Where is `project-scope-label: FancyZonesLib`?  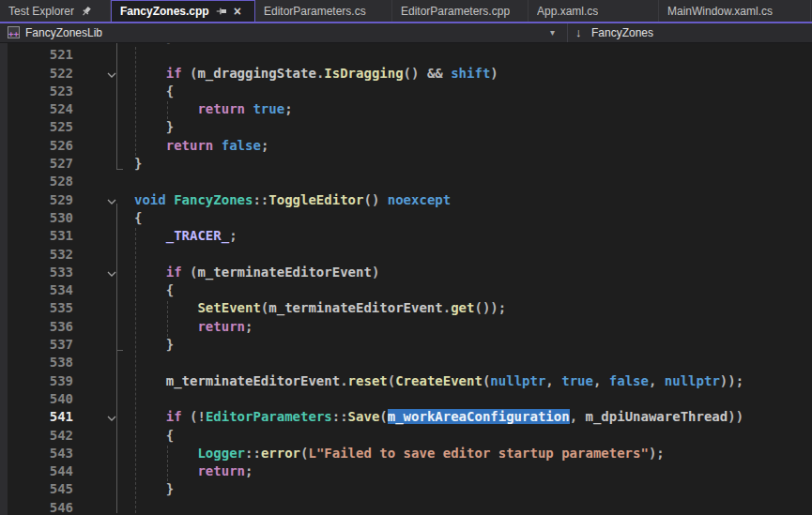 project-scope-label: FancyZonesLib is located at coordinates (64, 33).